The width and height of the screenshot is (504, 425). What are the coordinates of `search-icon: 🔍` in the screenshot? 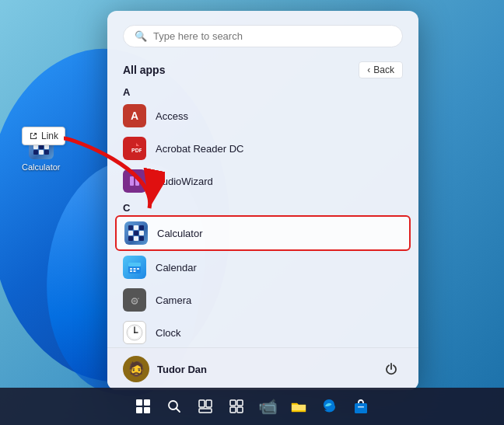 It's located at (141, 36).